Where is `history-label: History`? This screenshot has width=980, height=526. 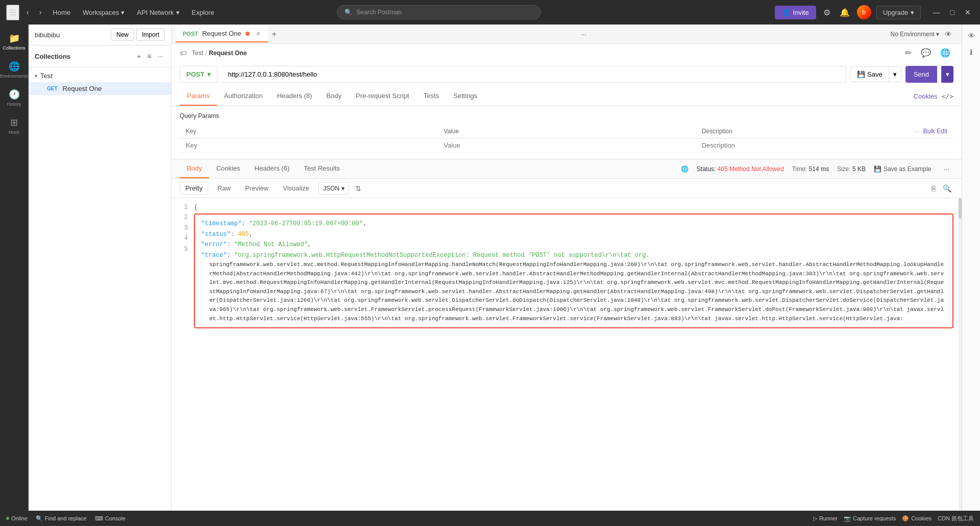 history-label: History is located at coordinates (14, 104).